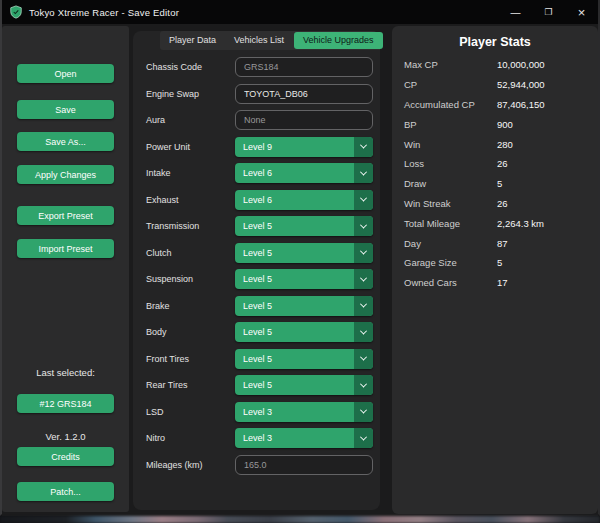 The image size is (600, 523). What do you see at coordinates (66, 110) in the screenshot?
I see `sidebar-button-save: Save` at bounding box center [66, 110].